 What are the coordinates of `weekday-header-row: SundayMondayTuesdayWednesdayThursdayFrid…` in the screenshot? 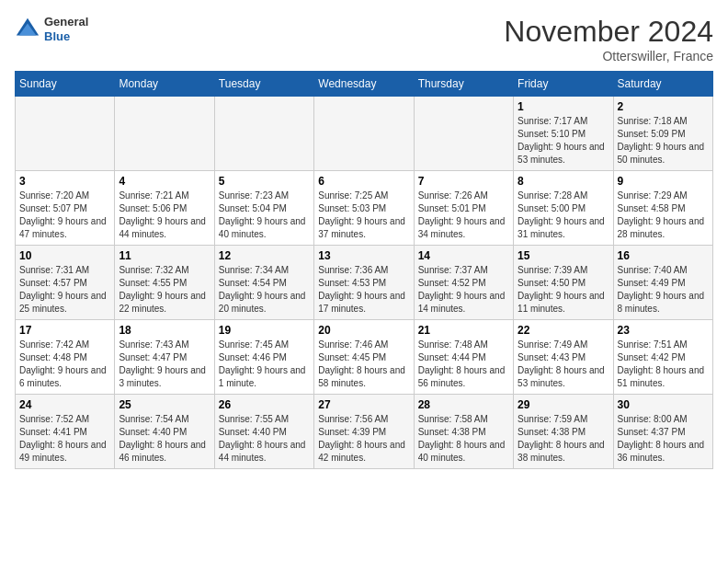 It's located at (364, 85).